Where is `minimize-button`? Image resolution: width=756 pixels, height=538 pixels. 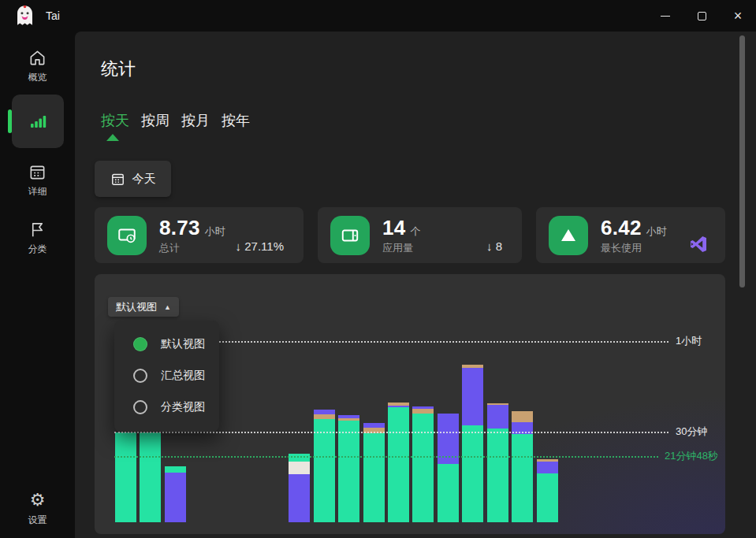
minimize-button is located at coordinates (665, 16).